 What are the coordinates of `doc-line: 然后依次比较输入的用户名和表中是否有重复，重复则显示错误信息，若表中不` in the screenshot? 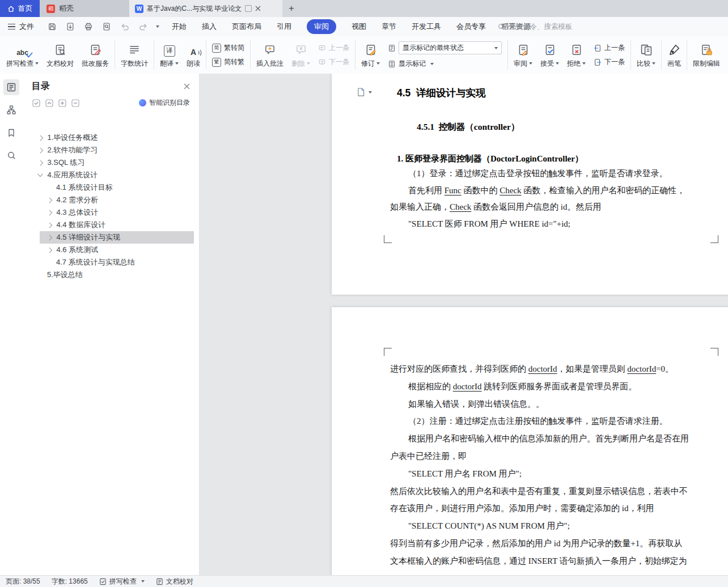 It's located at (530, 492).